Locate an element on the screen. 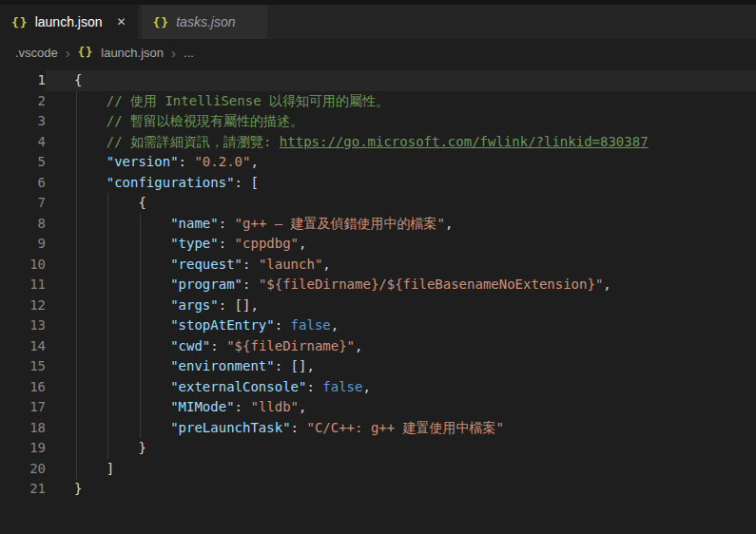  code-token: // 如需詳細資訊，請瀏覽: is located at coordinates (177, 142).